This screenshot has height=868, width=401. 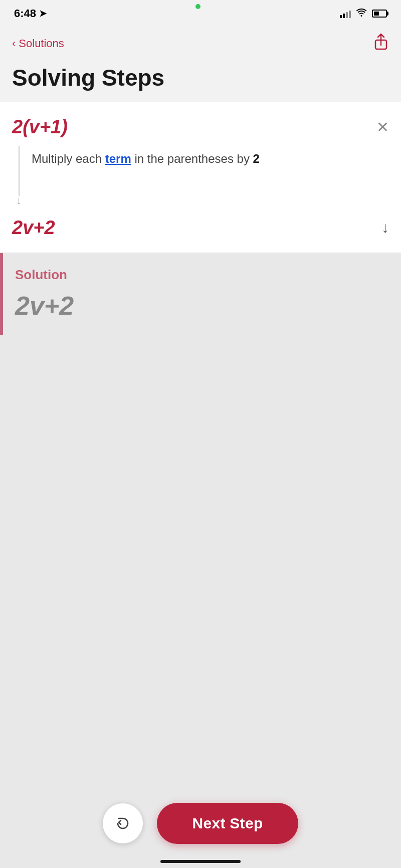 What do you see at coordinates (200, 78) in the screenshot?
I see `page-title: Solving Steps` at bounding box center [200, 78].